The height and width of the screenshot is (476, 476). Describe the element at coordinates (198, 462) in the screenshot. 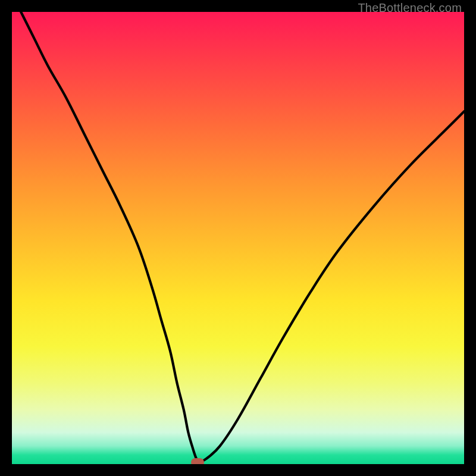

I see `optimum-marker` at that location.